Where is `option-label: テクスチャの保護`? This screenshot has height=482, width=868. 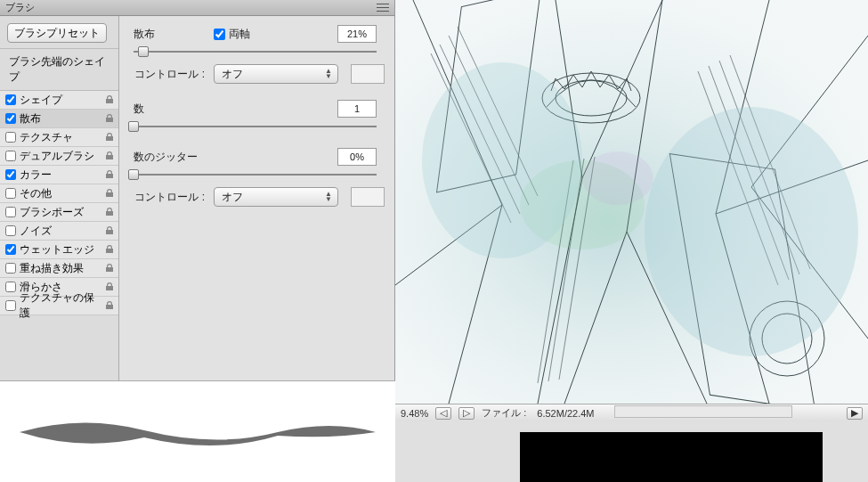
option-label: テクスチャの保護 is located at coordinates (62, 306).